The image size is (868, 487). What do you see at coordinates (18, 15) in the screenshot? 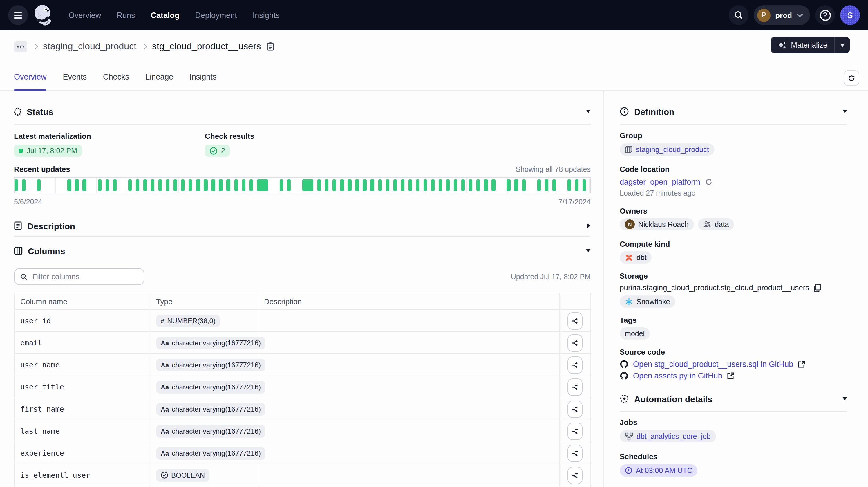
I see `hamburger-menu-button` at bounding box center [18, 15].